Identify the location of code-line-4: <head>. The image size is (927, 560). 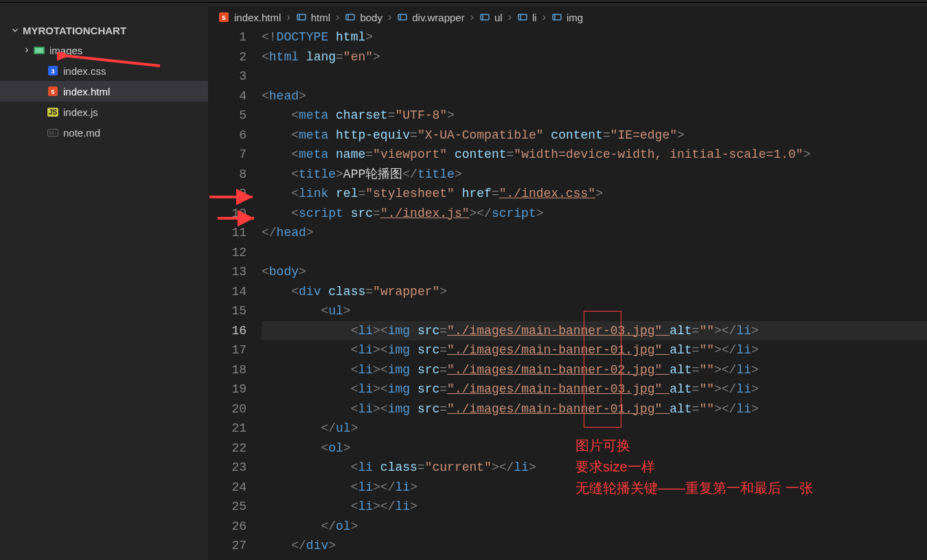
(595, 96).